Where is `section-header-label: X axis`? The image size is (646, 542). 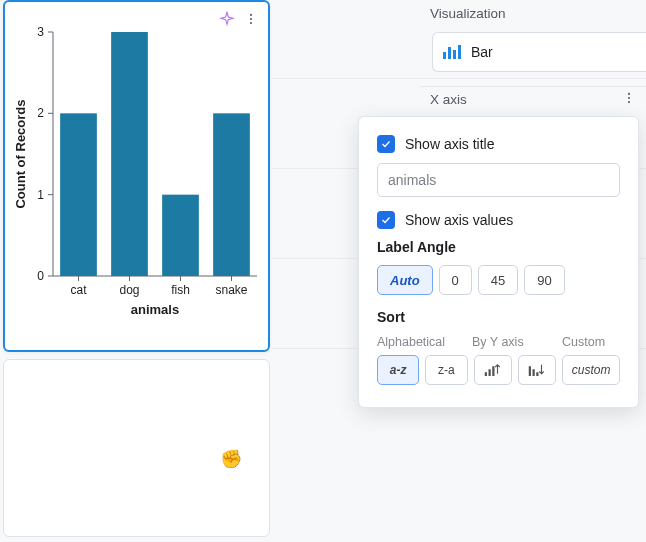
section-header-label: X axis is located at coordinates (448, 100).